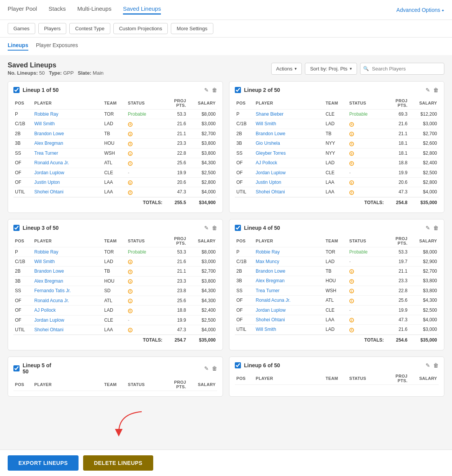 The width and height of the screenshot is (452, 476). I want to click on actions-dropdown: Actions, so click(287, 69).